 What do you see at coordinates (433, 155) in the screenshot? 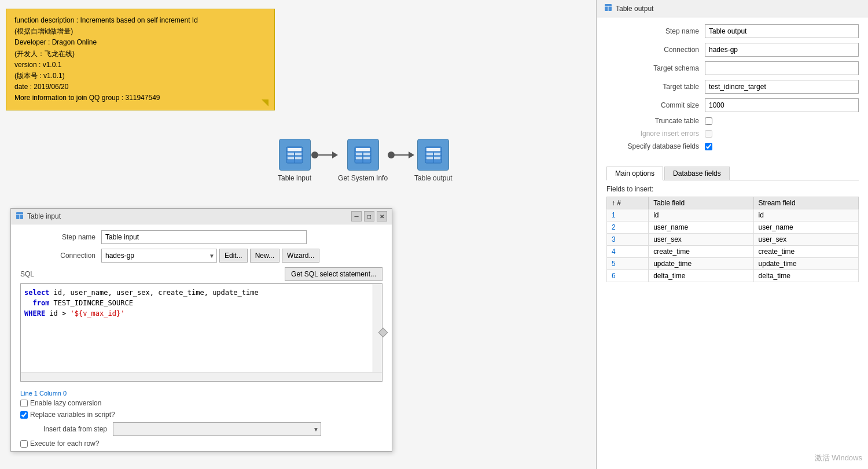
I see `table-output-icon` at bounding box center [433, 155].